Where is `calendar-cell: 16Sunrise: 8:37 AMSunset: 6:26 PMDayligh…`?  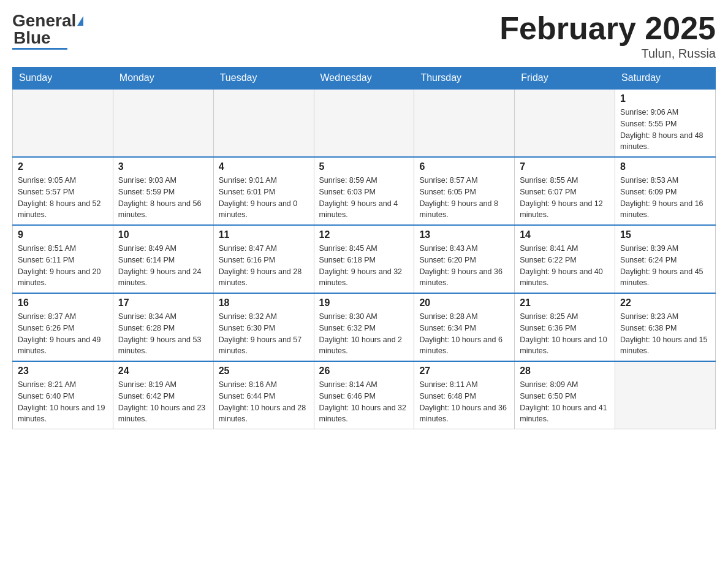
calendar-cell: 16Sunrise: 8:37 AMSunset: 6:26 PMDayligh… is located at coordinates (63, 327).